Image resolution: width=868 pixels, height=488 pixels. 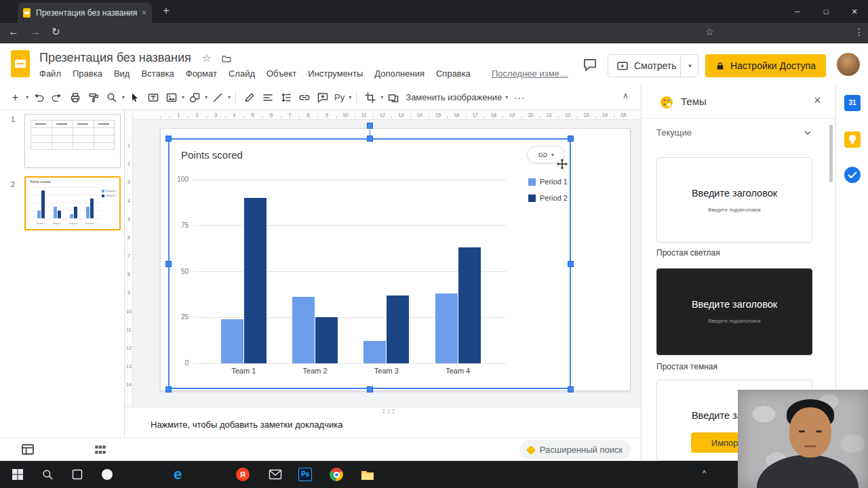 I want to click on task-view-icon, so click(x=77, y=474).